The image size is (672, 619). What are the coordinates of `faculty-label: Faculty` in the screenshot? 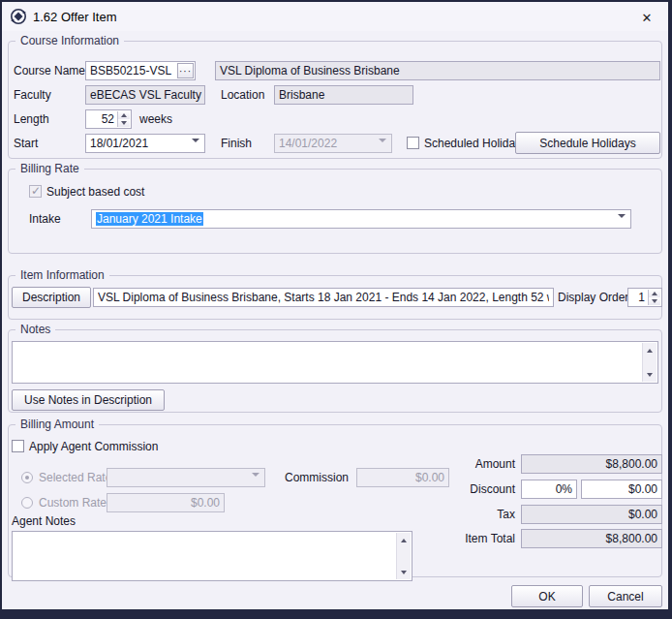 It's located at (33, 95).